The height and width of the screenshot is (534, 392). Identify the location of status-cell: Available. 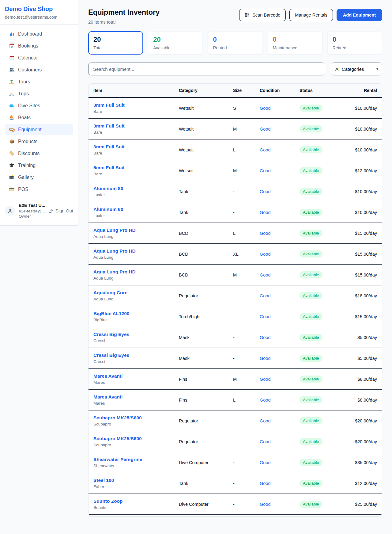
(326, 358).